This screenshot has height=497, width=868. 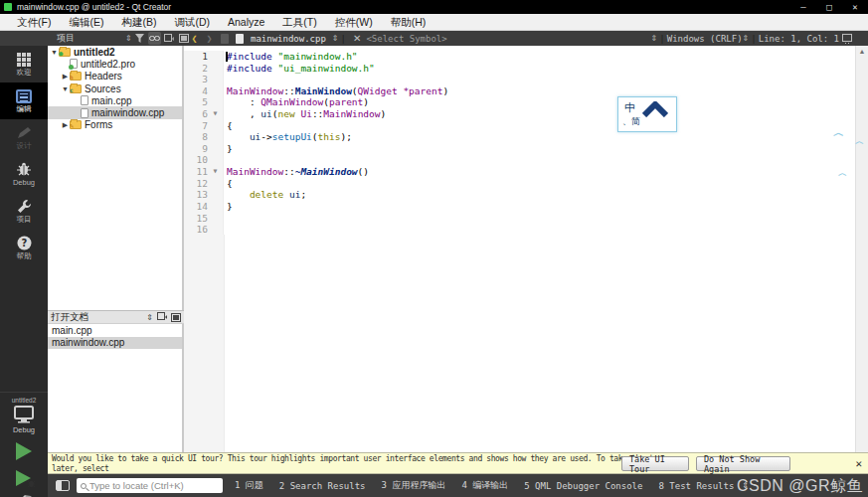 What do you see at coordinates (195, 38) in the screenshot?
I see `go-back-icon: ❮` at bounding box center [195, 38].